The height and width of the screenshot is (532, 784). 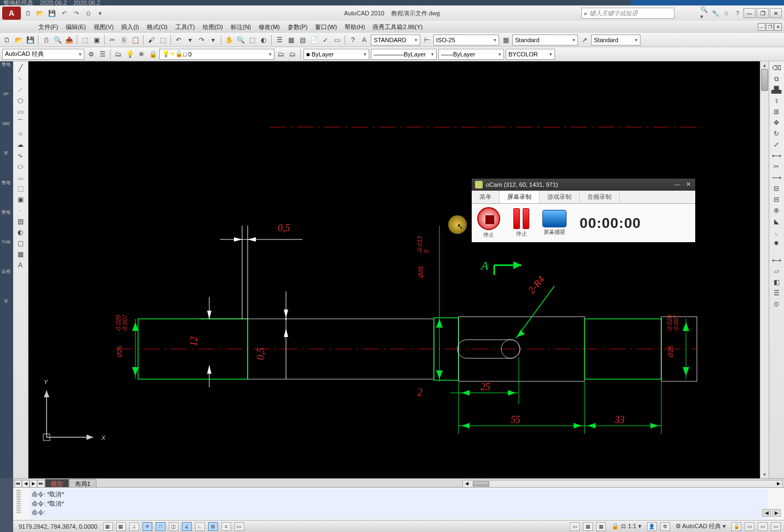 What do you see at coordinates (776, 513) in the screenshot?
I see `cmdline-right-icon: ▶` at bounding box center [776, 513].